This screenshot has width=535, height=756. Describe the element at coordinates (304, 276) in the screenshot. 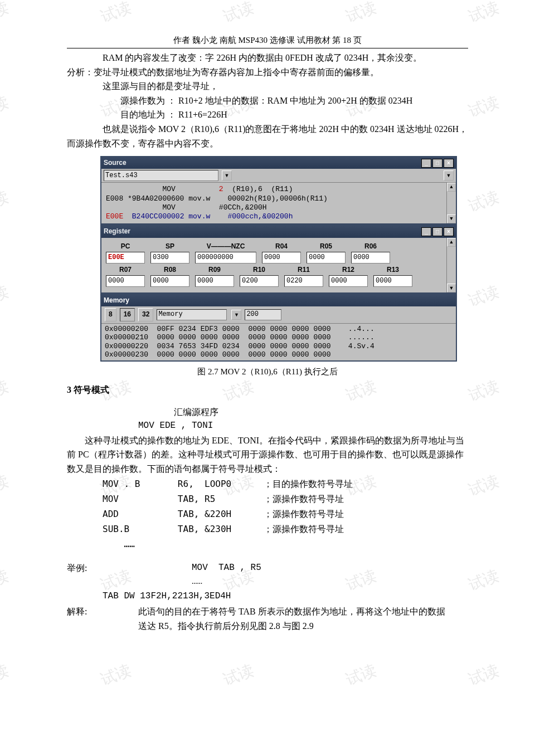

I see `register-r11: R110220` at that location.